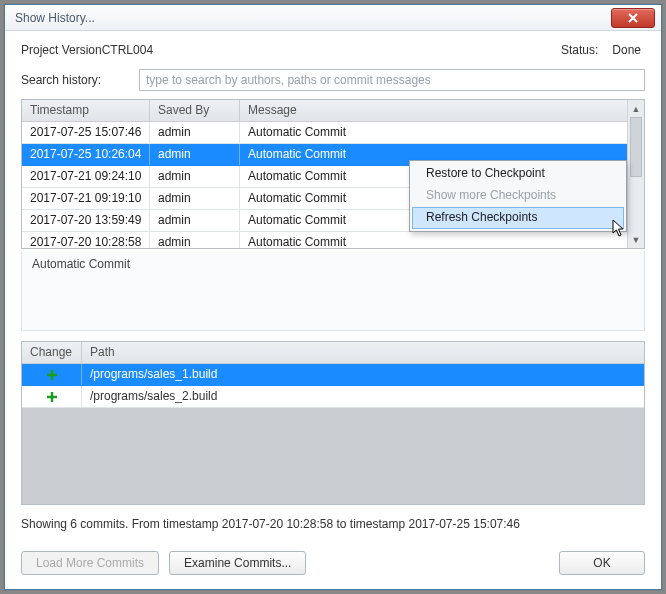  I want to click on window-title: Show History..., so click(313, 18).